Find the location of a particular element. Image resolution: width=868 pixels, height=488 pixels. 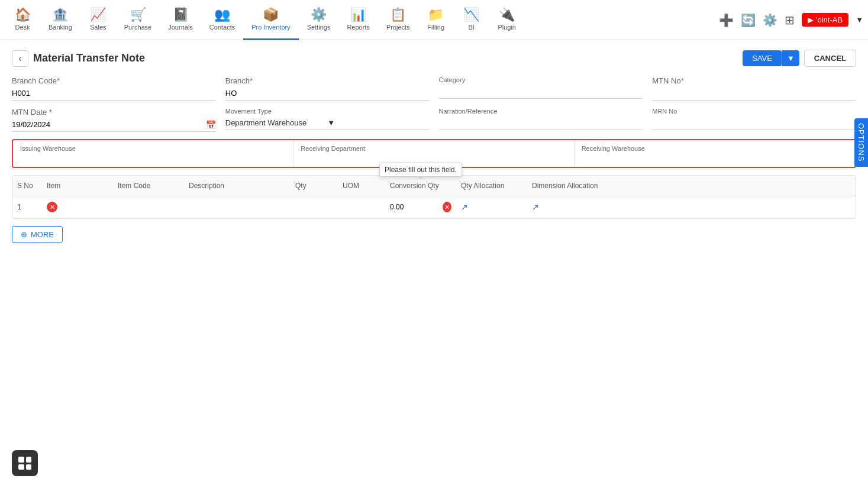

nav-reports: 📊 Reports is located at coordinates (359, 20).